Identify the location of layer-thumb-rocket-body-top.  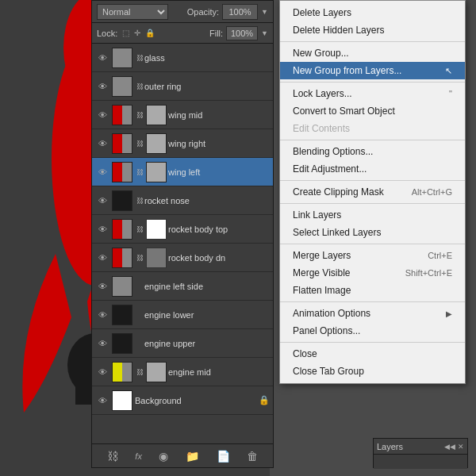
(122, 229).